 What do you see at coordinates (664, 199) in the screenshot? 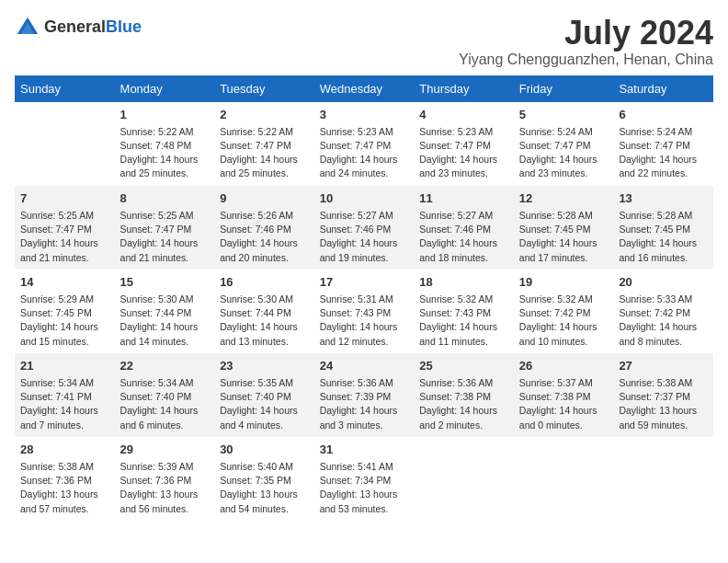
I see `day-number: 13` at bounding box center [664, 199].